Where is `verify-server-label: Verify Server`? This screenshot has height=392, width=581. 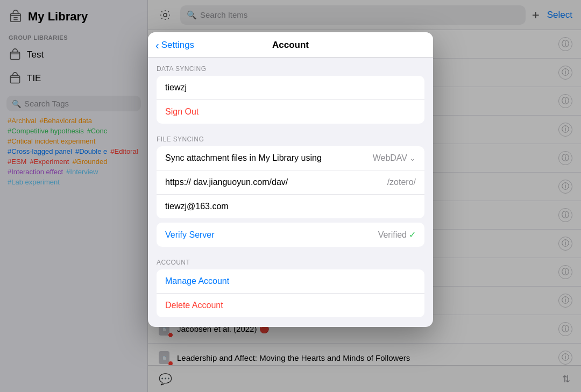 verify-server-label: Verify Server is located at coordinates (190, 235).